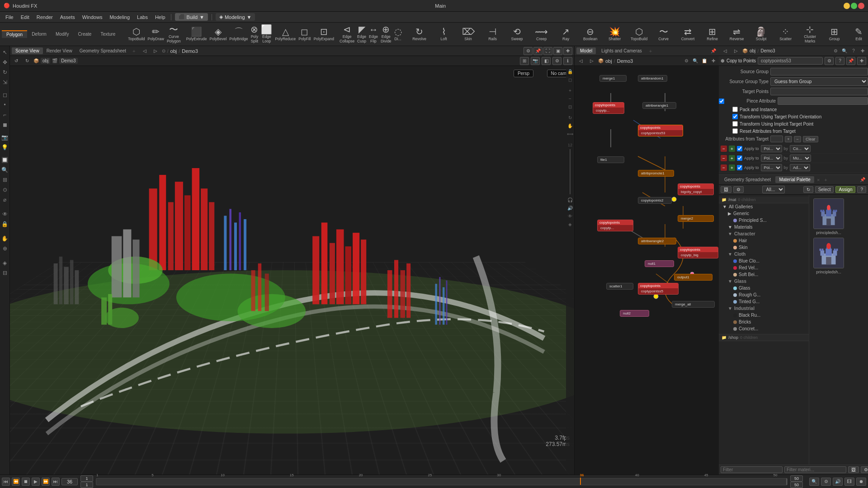 The width and height of the screenshot is (868, 488). What do you see at coordinates (811, 139) in the screenshot?
I see `clear-btn: Clear` at bounding box center [811, 139].